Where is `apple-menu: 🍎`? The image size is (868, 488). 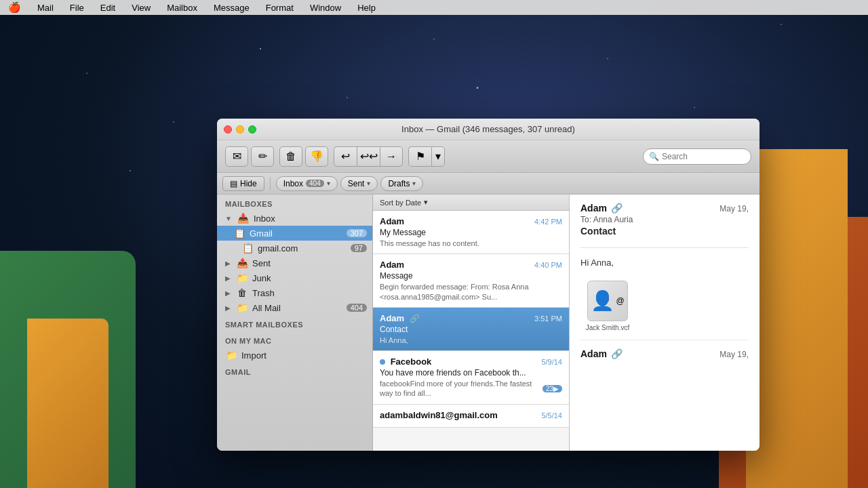 apple-menu: 🍎 is located at coordinates (15, 7).